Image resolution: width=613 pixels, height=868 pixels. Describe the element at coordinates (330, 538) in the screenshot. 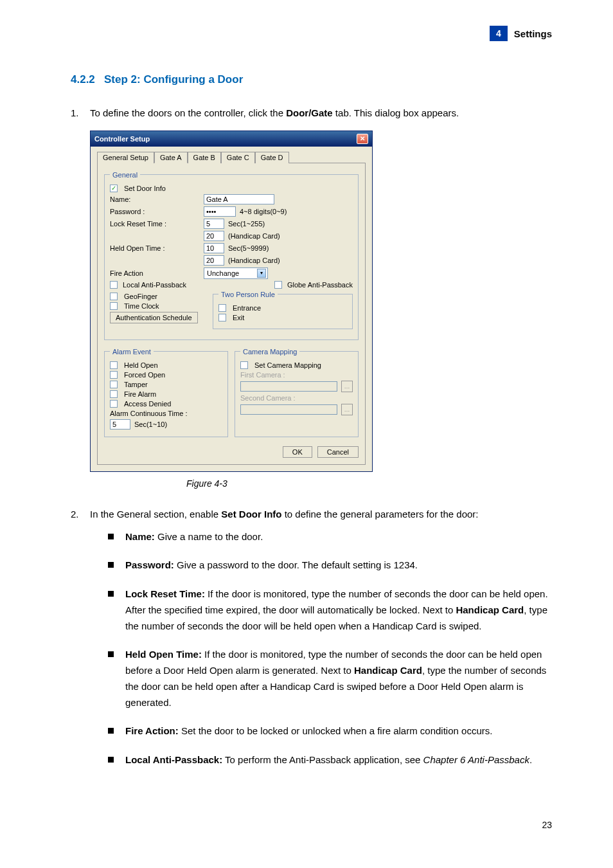

I see `bullet-name: Name: Give a name to the door.` at that location.